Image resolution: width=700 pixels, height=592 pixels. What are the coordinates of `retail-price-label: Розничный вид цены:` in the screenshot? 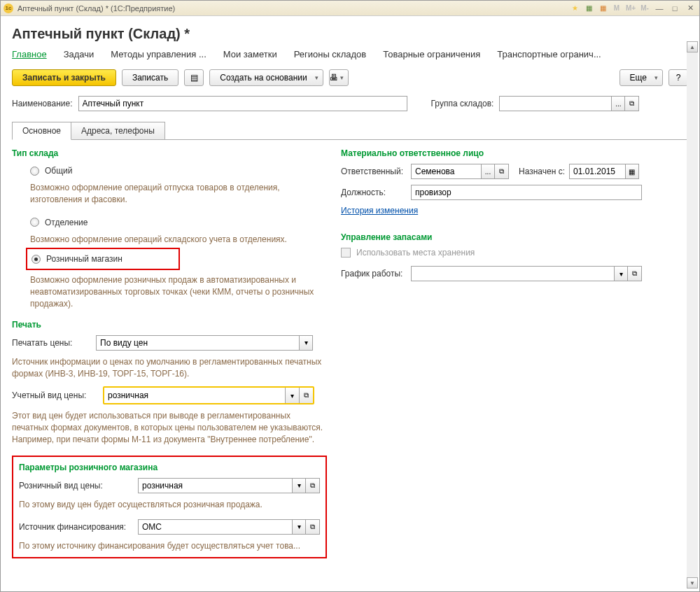 It's located at (78, 486).